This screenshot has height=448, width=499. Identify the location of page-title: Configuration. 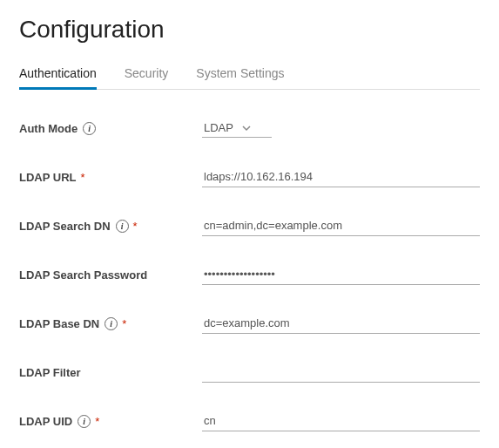
(249, 30).